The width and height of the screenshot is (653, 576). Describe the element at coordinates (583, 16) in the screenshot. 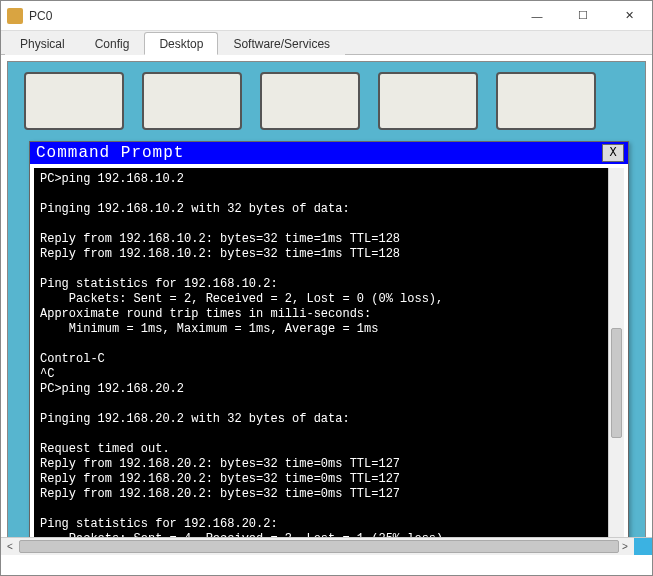

I see `maximize-button: ☐` at that location.